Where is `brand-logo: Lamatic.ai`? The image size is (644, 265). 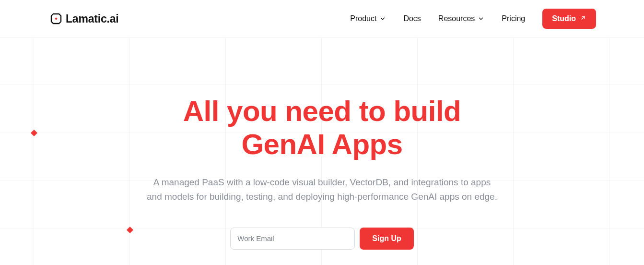 brand-logo: Lamatic.ai is located at coordinates (84, 19).